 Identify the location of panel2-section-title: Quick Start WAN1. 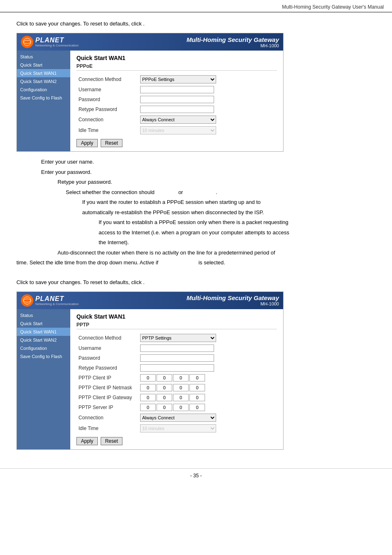
(177, 317).